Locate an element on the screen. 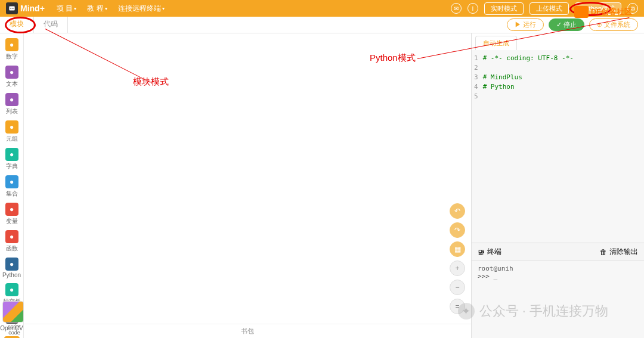  sidebar-item-3: ●元组 is located at coordinates (12, 132).